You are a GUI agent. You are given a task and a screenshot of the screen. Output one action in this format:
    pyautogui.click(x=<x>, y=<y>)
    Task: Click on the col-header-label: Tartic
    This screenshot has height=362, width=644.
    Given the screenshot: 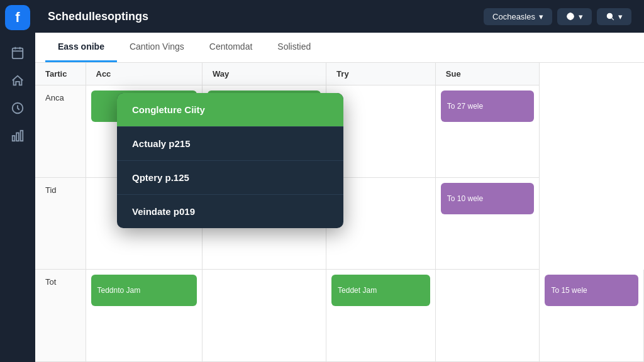 What is the action you would take?
    pyautogui.click(x=60, y=74)
    